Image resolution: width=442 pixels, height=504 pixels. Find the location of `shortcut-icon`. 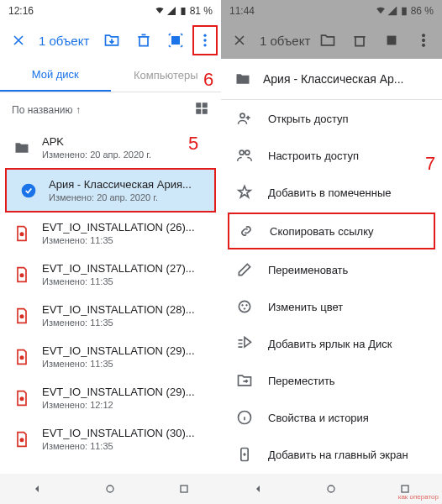

shortcut-icon is located at coordinates (245, 344).